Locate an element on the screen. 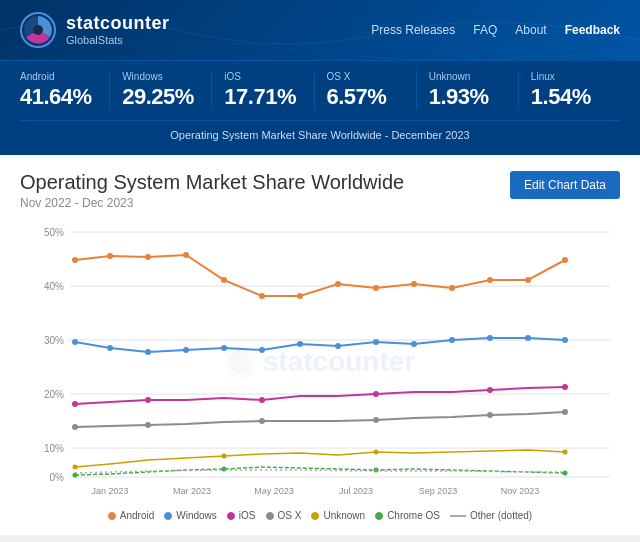  chart-title-area: Operating System Market Share Worldwide … is located at coordinates (212, 190).